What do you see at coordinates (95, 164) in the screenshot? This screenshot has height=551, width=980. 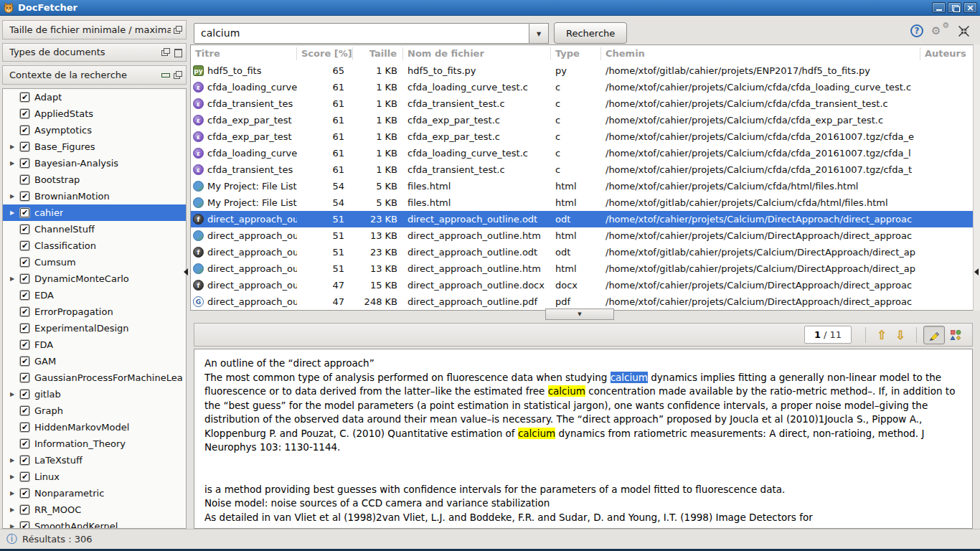 I see `tree-item-Bayesian-Analysis: ▶✔Bayesian-Analysis` at bounding box center [95, 164].